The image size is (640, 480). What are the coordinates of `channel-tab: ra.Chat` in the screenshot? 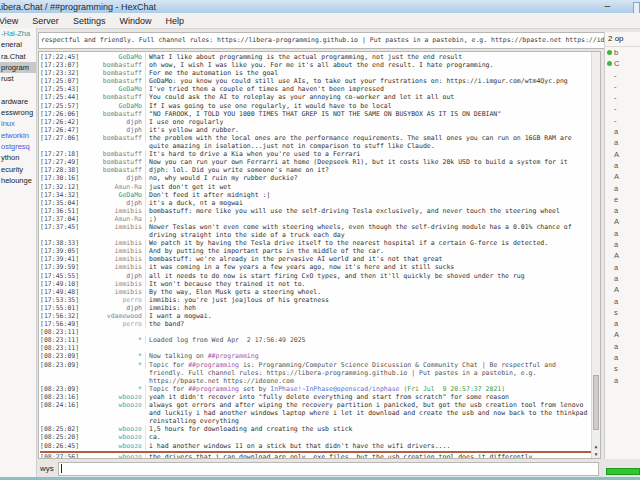 It's located at (18, 56).